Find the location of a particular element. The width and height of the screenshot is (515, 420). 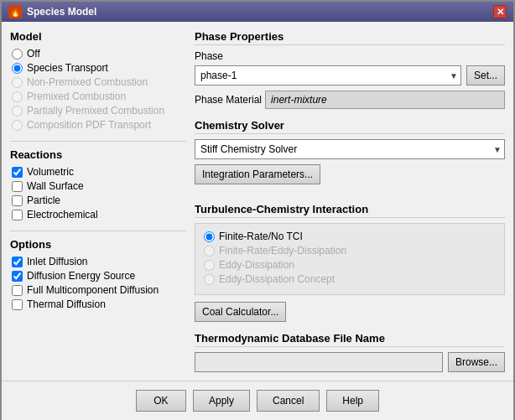

thermo-section: Thermodynamic Database File Name ~\\isat… is located at coordinates (350, 352).